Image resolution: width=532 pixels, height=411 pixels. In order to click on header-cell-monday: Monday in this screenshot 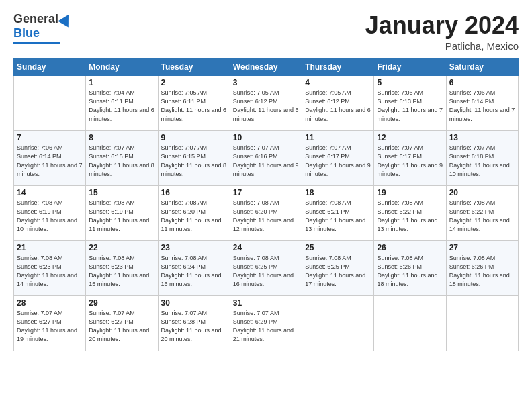, I will do `click(122, 67)`.